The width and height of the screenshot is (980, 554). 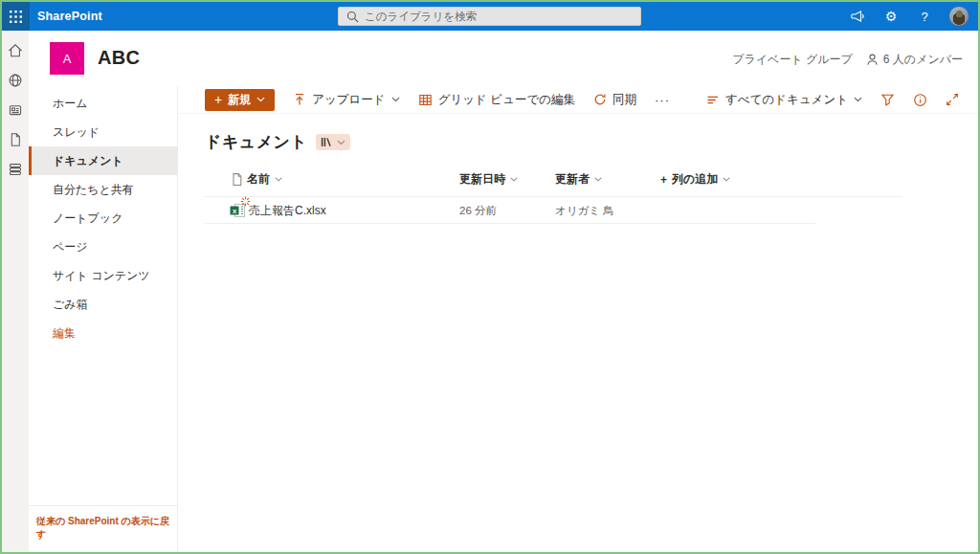 What do you see at coordinates (553, 193) in the screenshot?
I see `document-list: 名前 更新日時 更新者 + 列の追加` at bounding box center [553, 193].